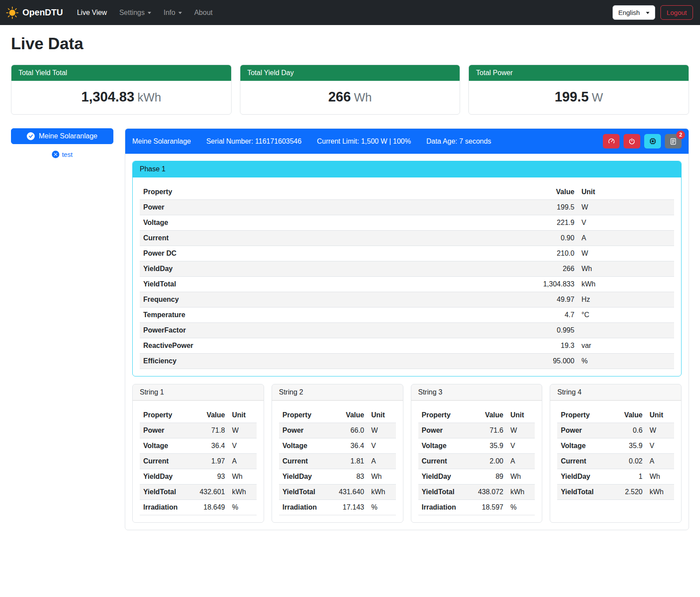 The width and height of the screenshot is (700, 597). Describe the element at coordinates (198, 477) in the screenshot. I see `table-row: YieldDay 93 Wh` at that location.